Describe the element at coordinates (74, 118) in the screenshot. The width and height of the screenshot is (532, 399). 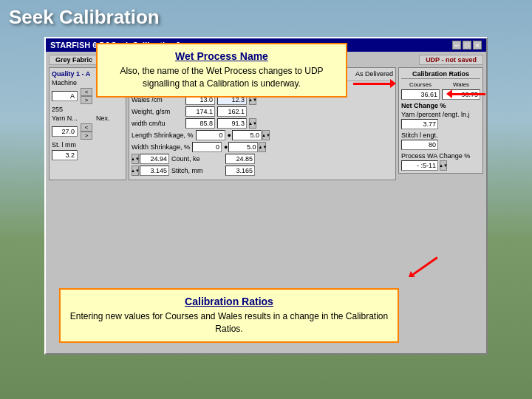
I see `yarn-label: Yarn N...` at that location.